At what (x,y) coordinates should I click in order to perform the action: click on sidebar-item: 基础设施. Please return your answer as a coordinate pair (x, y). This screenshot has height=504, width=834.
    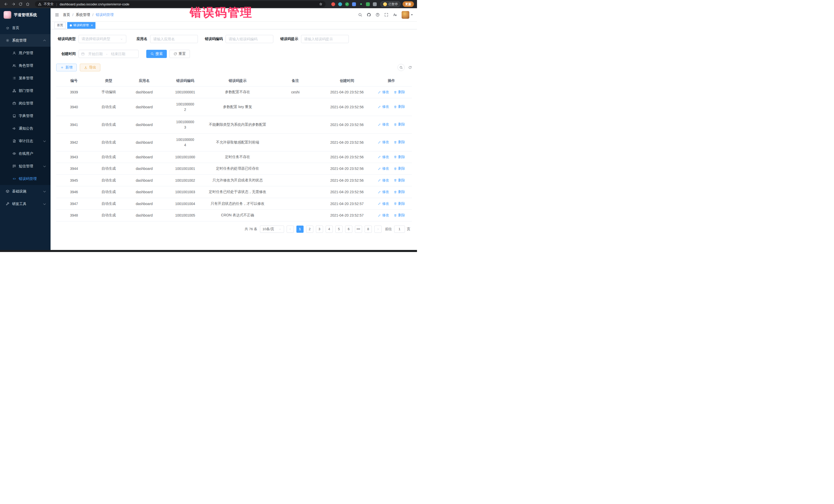
    Looking at the image, I should click on (25, 192).